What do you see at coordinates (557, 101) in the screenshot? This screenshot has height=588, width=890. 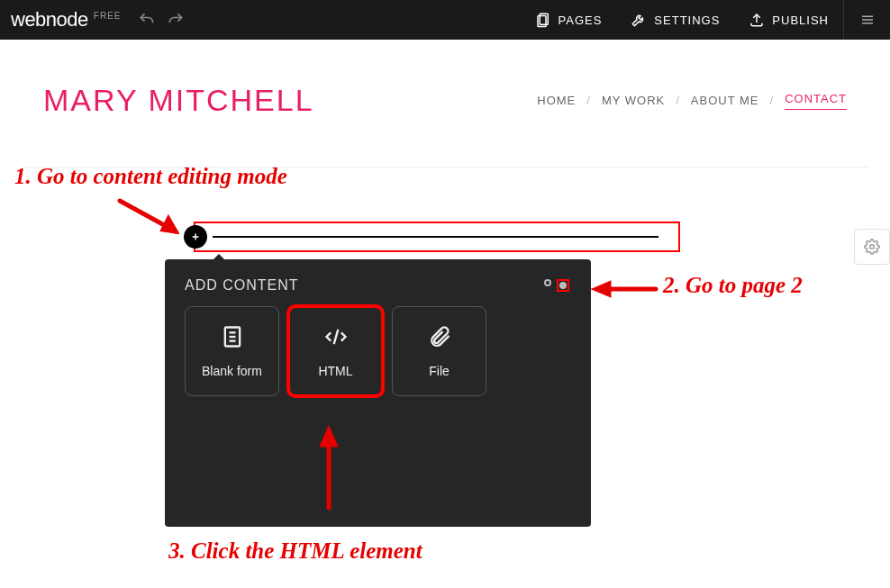 I see `nav-home: HOME` at bounding box center [557, 101].